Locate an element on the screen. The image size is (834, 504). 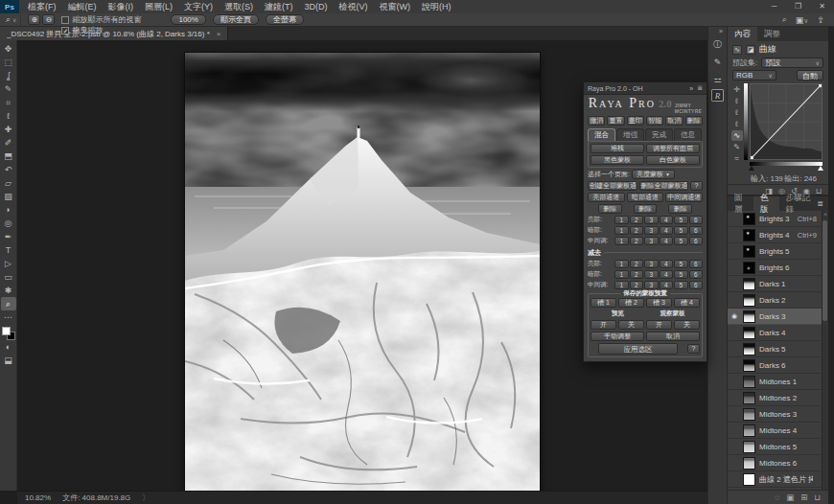
midtones-mask-button: 2 is located at coordinates (637, 241).